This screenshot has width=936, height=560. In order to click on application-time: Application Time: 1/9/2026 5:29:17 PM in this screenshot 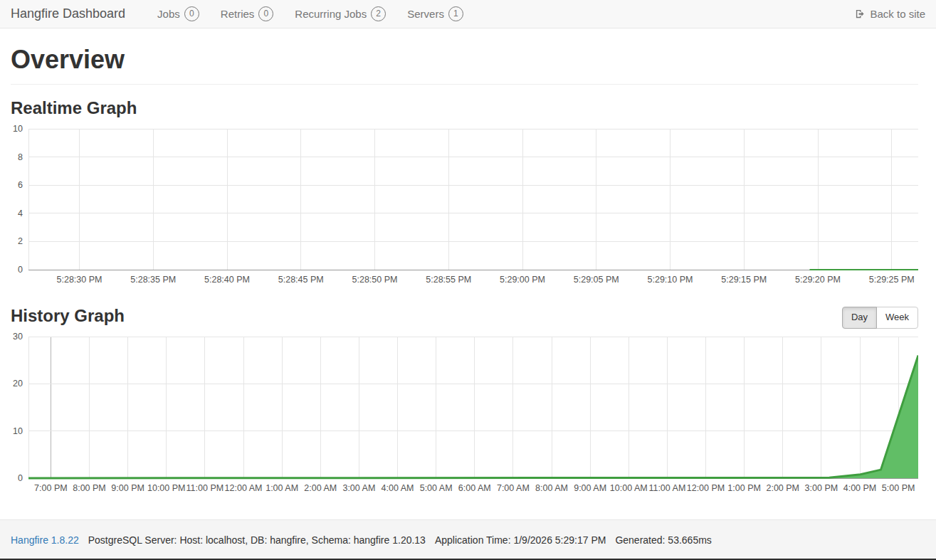, I will do `click(520, 540)`.